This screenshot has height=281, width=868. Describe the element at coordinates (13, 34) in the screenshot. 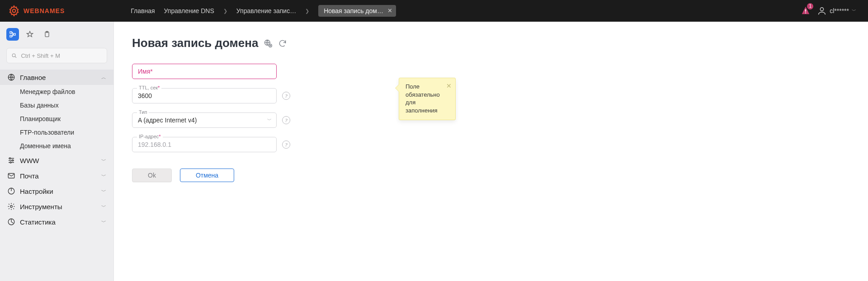

I see `sidebar-tab-tree` at that location.